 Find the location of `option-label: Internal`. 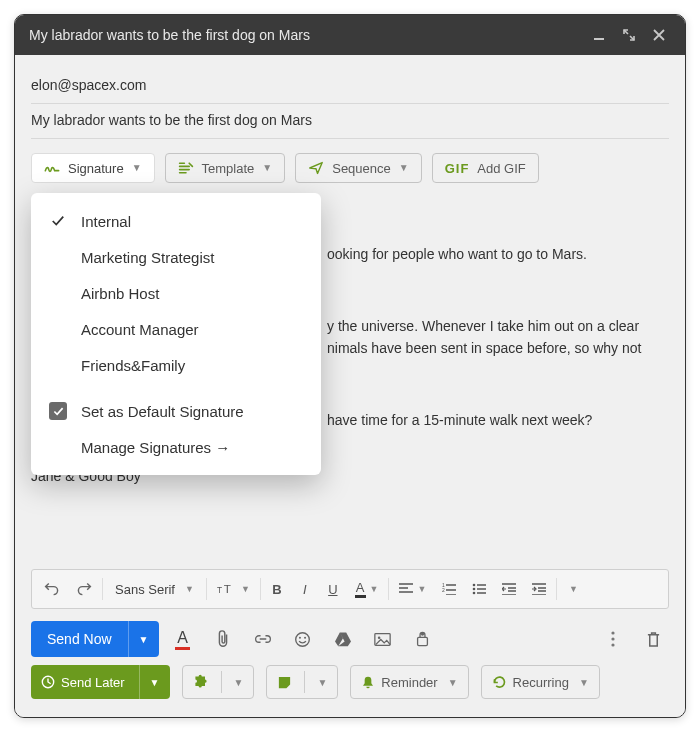

option-label: Internal is located at coordinates (106, 222).